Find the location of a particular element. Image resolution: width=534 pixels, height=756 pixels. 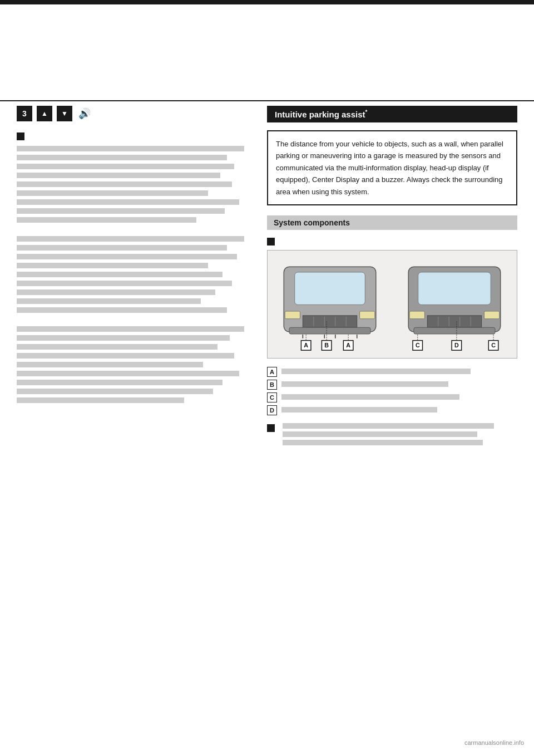

up-arrow-icon: ▲ is located at coordinates (44, 114).